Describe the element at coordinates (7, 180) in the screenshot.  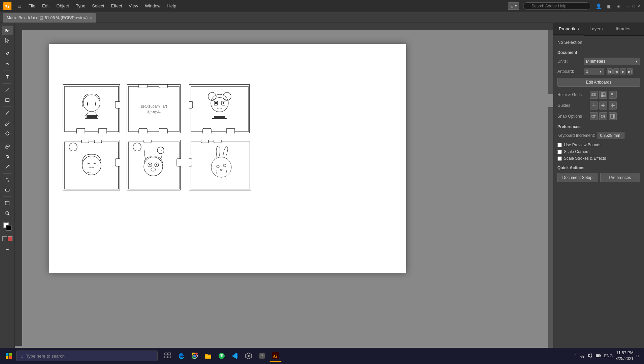
I see `free-transform-tool` at that location.